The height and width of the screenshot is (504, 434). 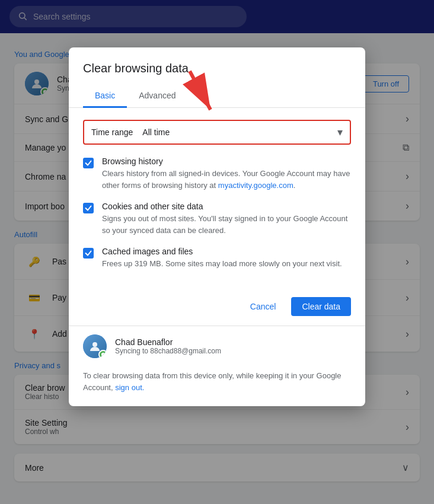 I want to click on sign-out-link: sign out., so click(x=129, y=388).